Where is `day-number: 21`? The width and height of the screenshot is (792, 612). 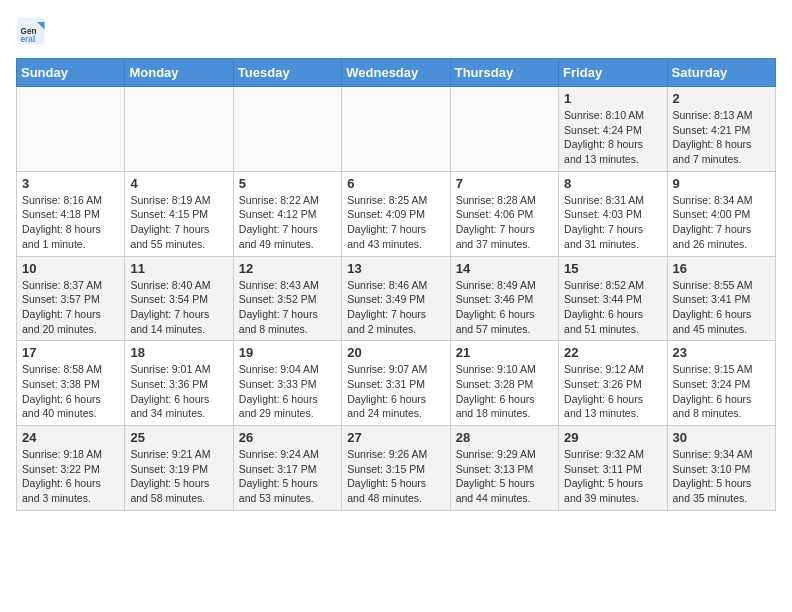 day-number: 21 is located at coordinates (504, 352).